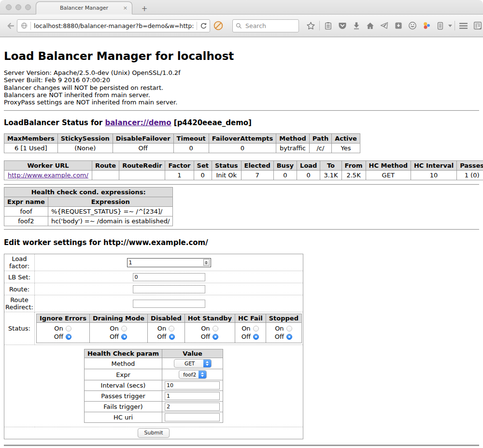 Image resolution: width=483 pixels, height=448 pixels. Describe the element at coordinates (384, 26) in the screenshot. I see `send-tab-icon` at that location.